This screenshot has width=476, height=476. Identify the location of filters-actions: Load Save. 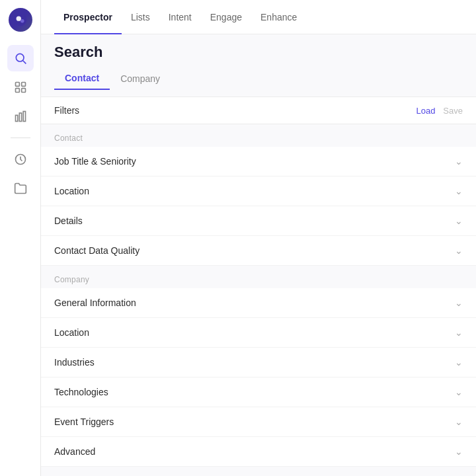
(439, 111).